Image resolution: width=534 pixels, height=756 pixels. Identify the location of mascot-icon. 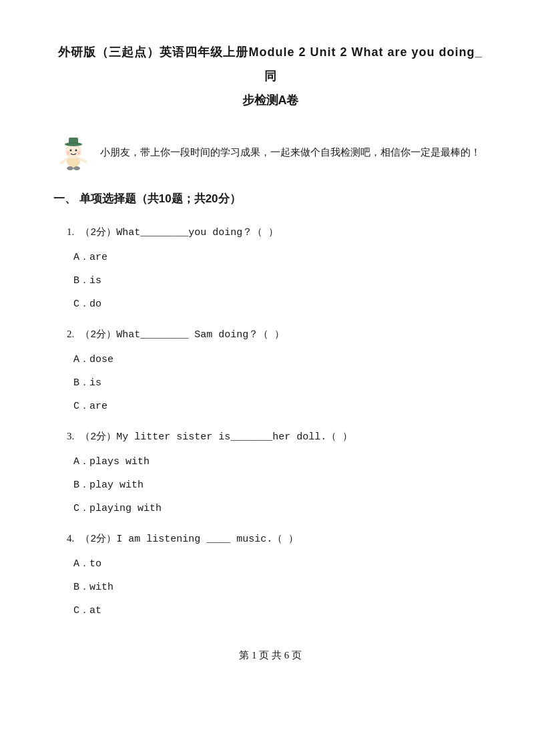
(73, 152).